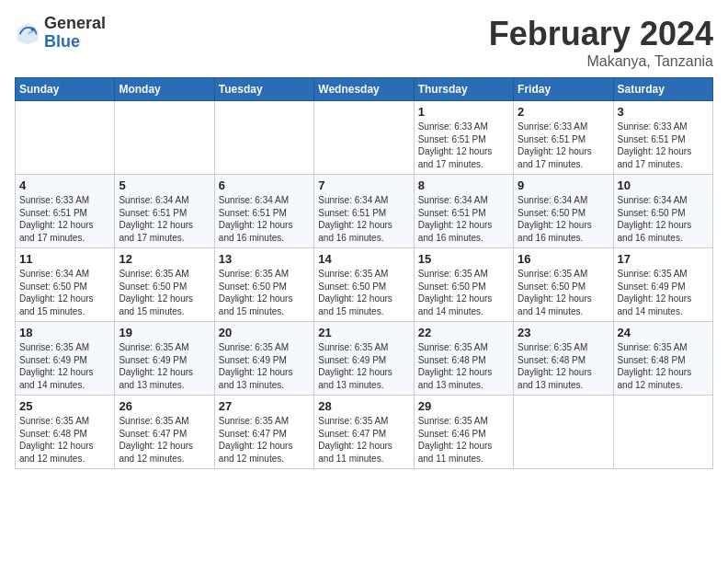 This screenshot has height=563, width=728. Describe the element at coordinates (601, 62) in the screenshot. I see `location-title: Makanya, Tanzania` at that location.